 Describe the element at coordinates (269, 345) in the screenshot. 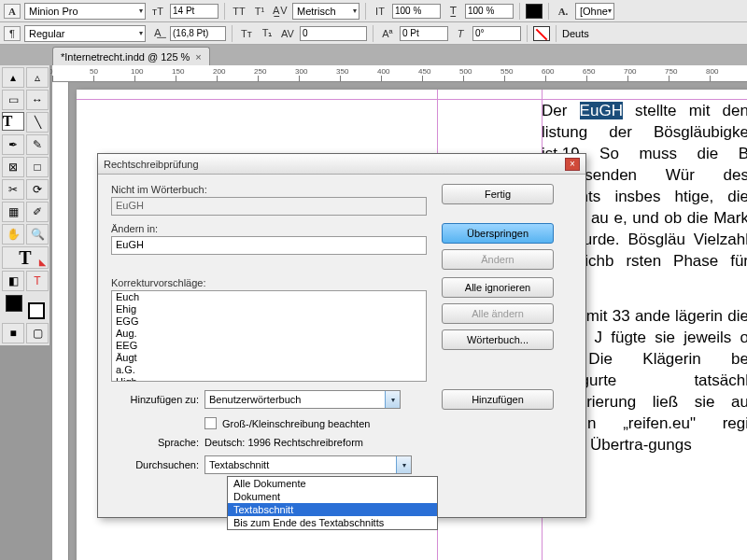

I see `suggestion-item: EEG` at that location.